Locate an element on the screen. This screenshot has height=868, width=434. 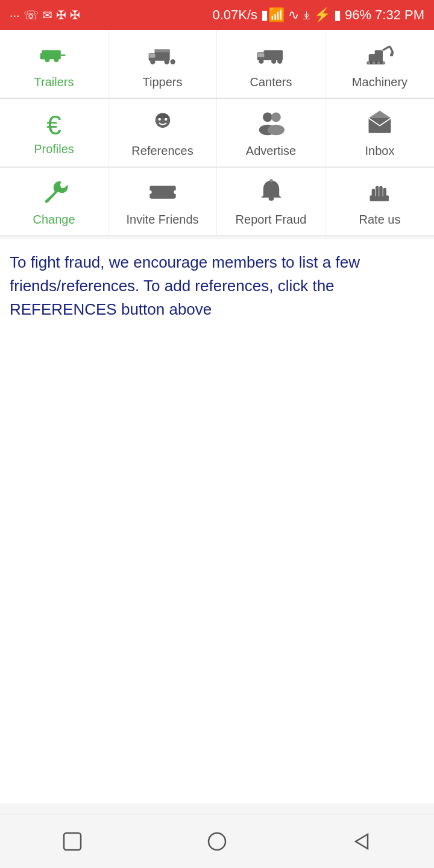
profiles-label: Profiles is located at coordinates (54, 149).